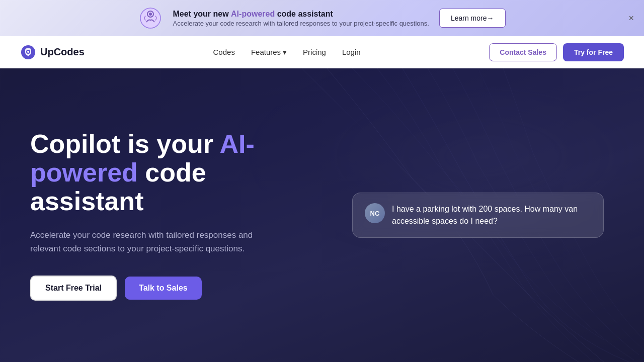  I want to click on announcement-banner: Meet your new AI-powered code assistant …, so click(322, 18).